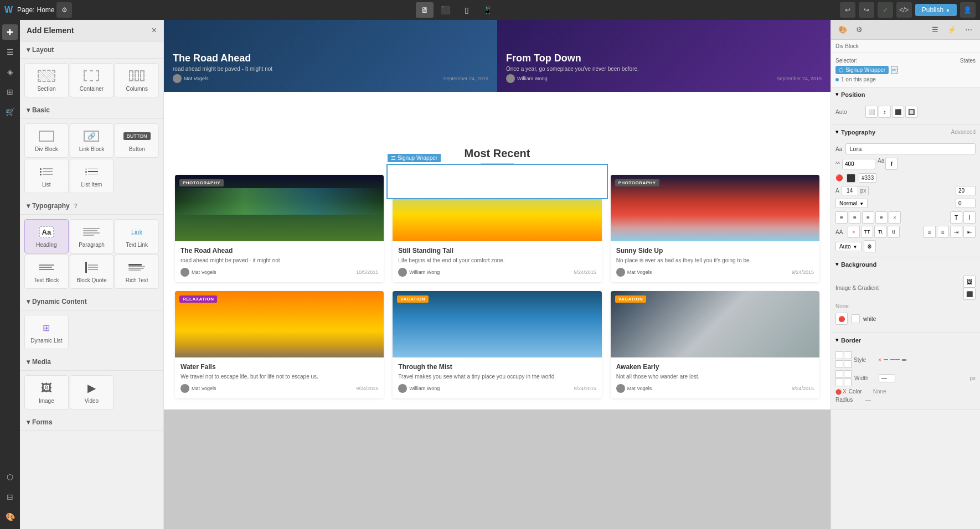 This screenshot has height=529, width=980. Describe the element at coordinates (885, 112) in the screenshot. I see `pos-btn-2: ↕` at that location.